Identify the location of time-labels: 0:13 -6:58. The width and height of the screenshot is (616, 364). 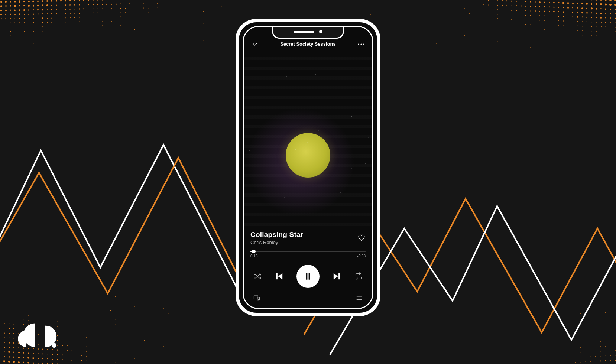
(308, 256).